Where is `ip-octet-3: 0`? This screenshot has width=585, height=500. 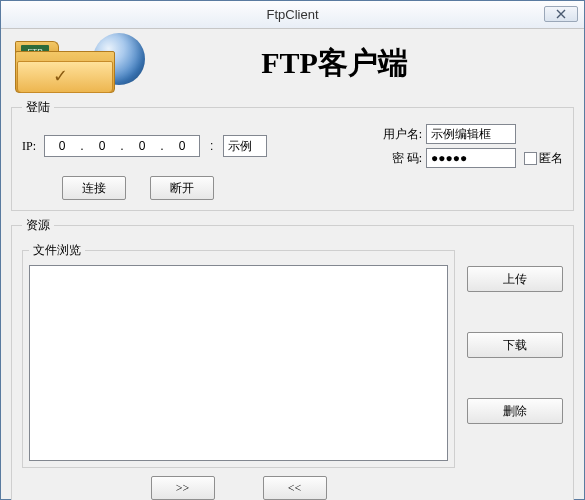 ip-octet-3: 0 is located at coordinates (142, 146).